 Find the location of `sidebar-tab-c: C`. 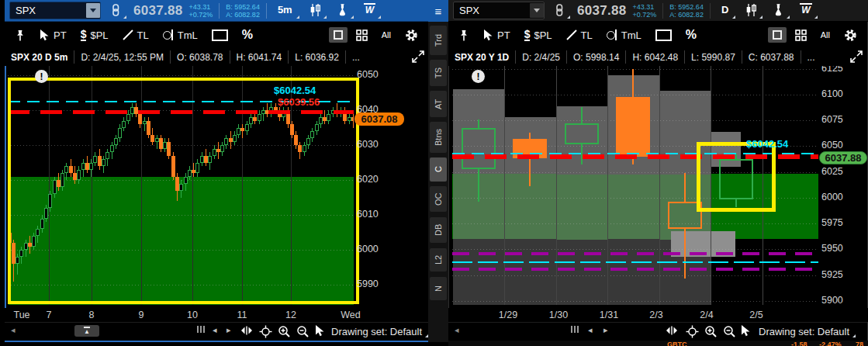

sidebar-tab-c: C is located at coordinates (438, 169).